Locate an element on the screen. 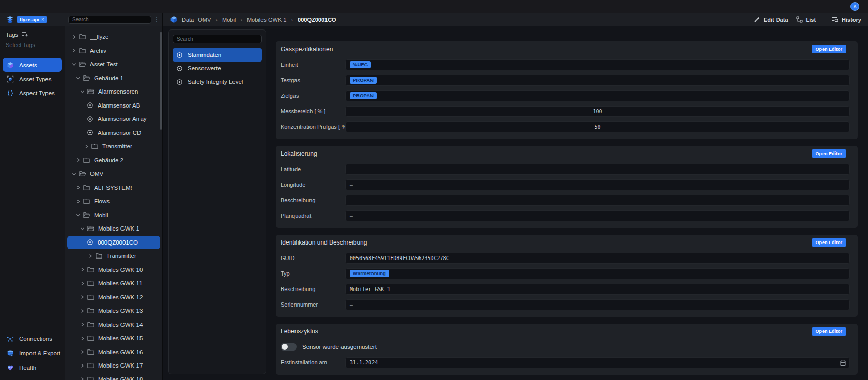 Image resolution: width=868 pixels, height=380 pixels. tree-item-label: Alarmsensor CD is located at coordinates (119, 133).